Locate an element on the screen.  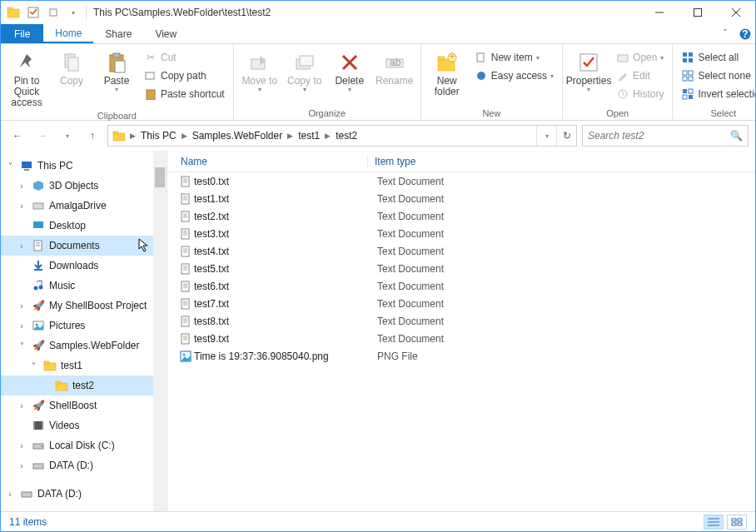
file-row: Time is 19:37:36.9085040.pngPNG File is located at coordinates (466, 356).